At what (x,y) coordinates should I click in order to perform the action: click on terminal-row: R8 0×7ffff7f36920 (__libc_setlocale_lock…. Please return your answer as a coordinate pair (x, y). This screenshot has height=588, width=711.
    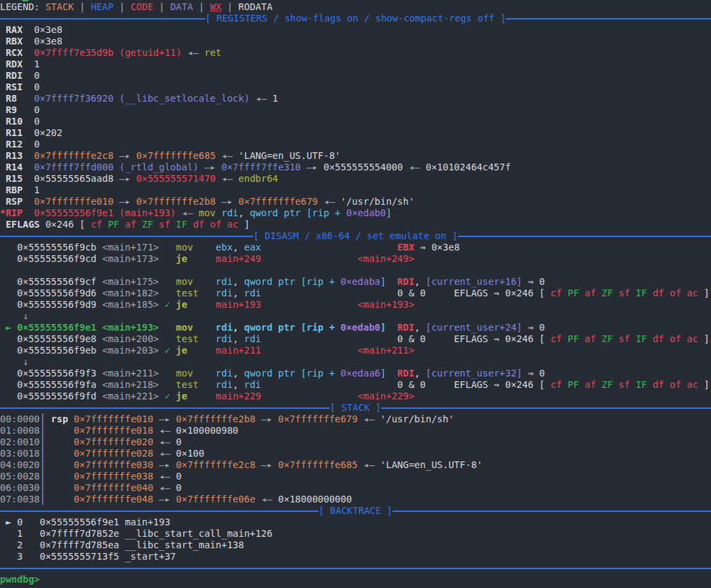
    Looking at the image, I should click on (356, 98).